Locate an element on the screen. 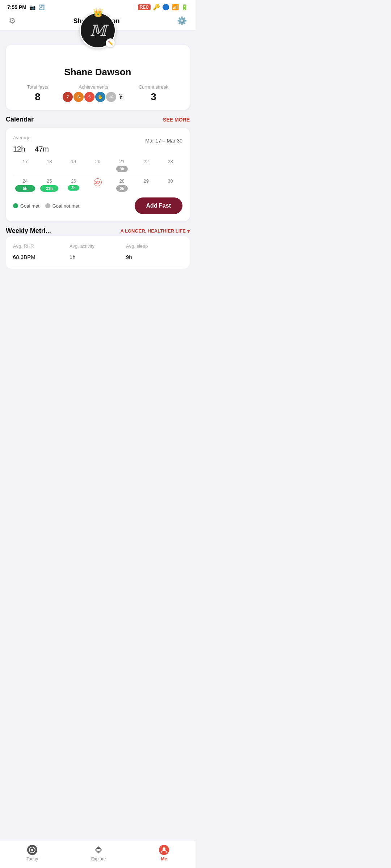 The height and width of the screenshot is (868, 391). crown-icon: 👑 is located at coordinates (98, 15).